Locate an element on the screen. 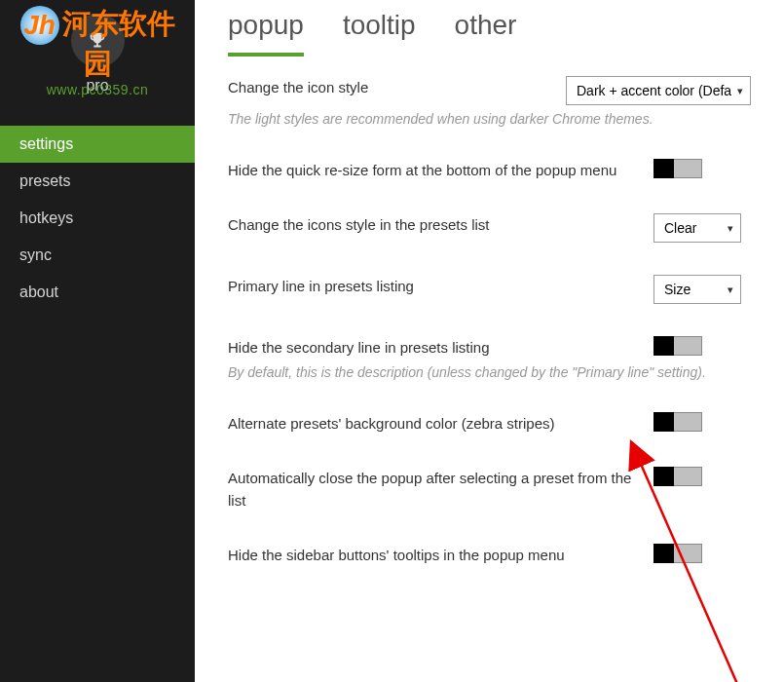  setting-auto-close-popup: Automatically close the popup after sele… is located at coordinates (489, 489).